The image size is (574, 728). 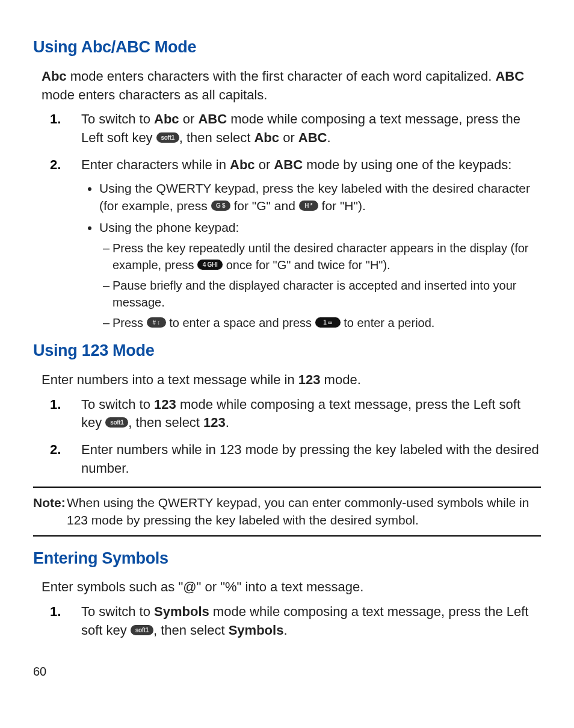 I want to click on step-2: 2. Enter numbers while in 123 mode by pr…, so click(x=311, y=459).